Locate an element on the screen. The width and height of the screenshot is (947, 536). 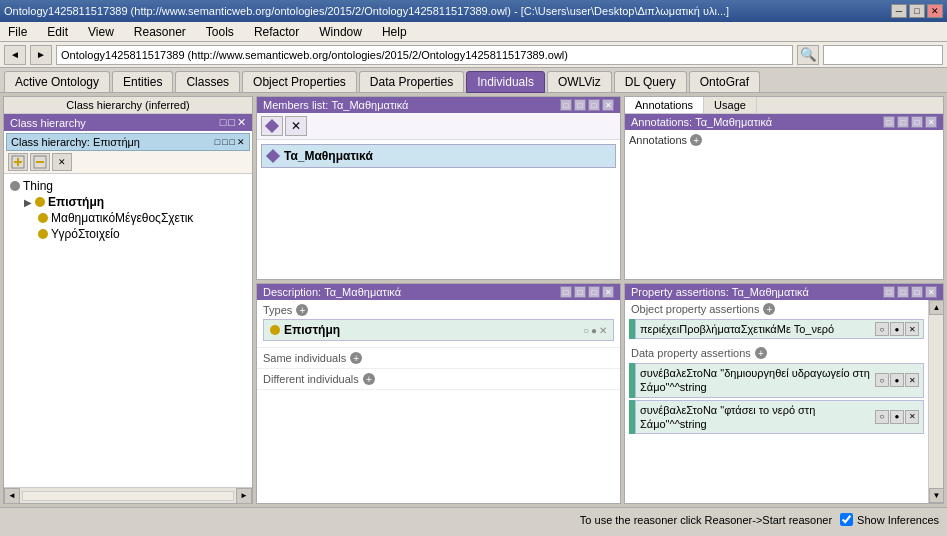
math-label: ΜαθηματικόΜέγεθοςΣχετικ is located at coordinates (122, 218).